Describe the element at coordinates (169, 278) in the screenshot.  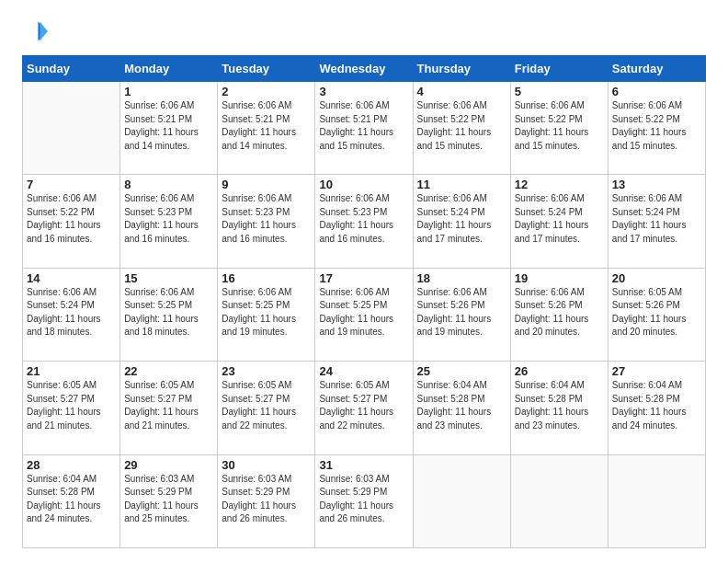
I see `day-number: 15` at that location.